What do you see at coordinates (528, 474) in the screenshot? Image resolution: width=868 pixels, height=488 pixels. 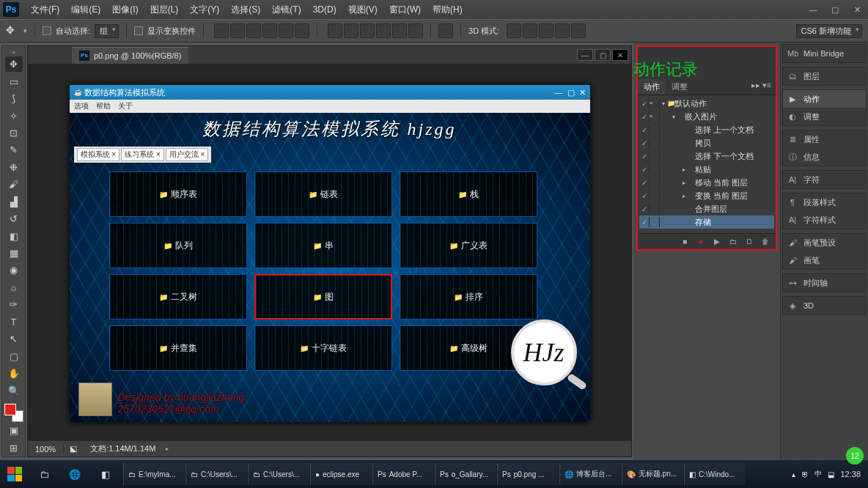 I see `taskbar-window: Psp0.png ...` at bounding box center [528, 474].